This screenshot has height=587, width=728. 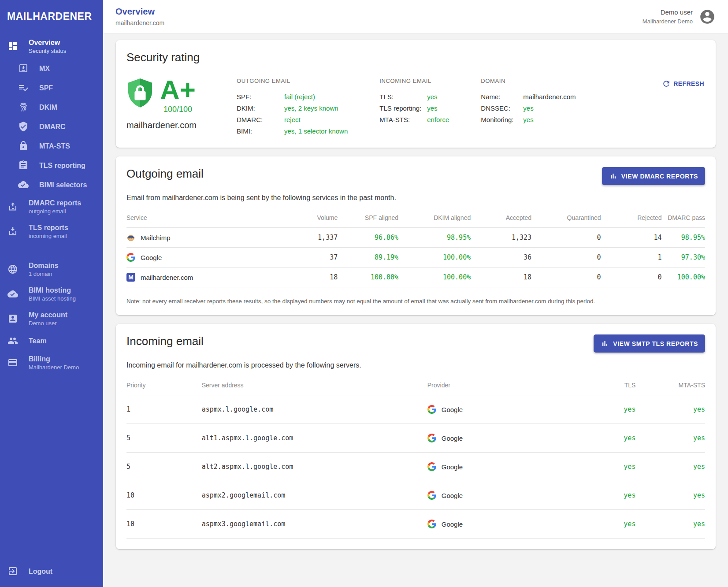 I want to click on sidebar-item-label: BIMI hosting, so click(x=50, y=290).